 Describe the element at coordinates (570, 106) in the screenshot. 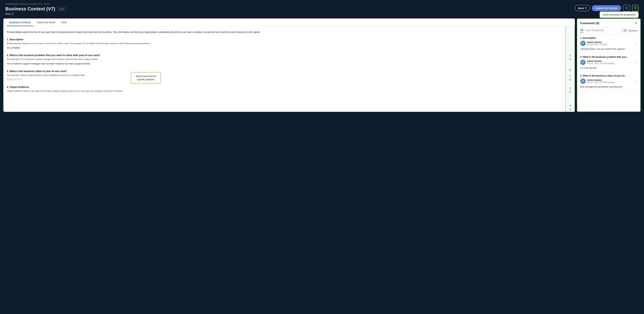

I see `comment-count-q4: 2` at that location.